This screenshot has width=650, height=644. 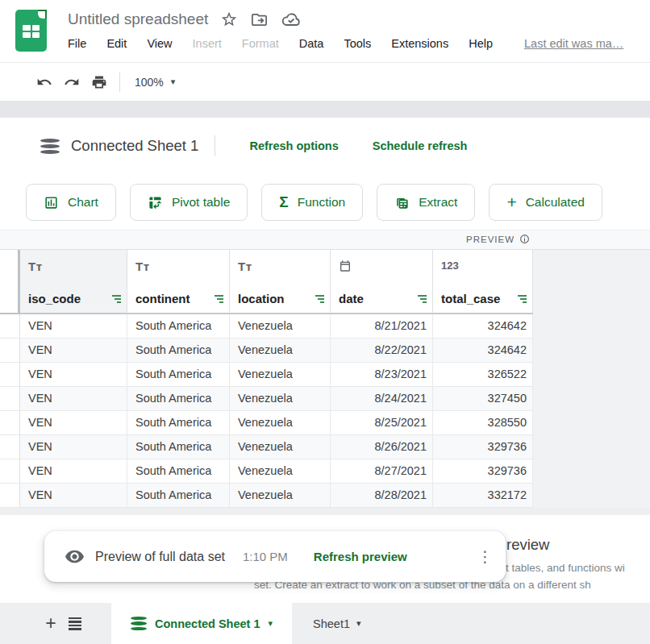 What do you see at coordinates (44, 82) in the screenshot?
I see `undo-button` at bounding box center [44, 82].